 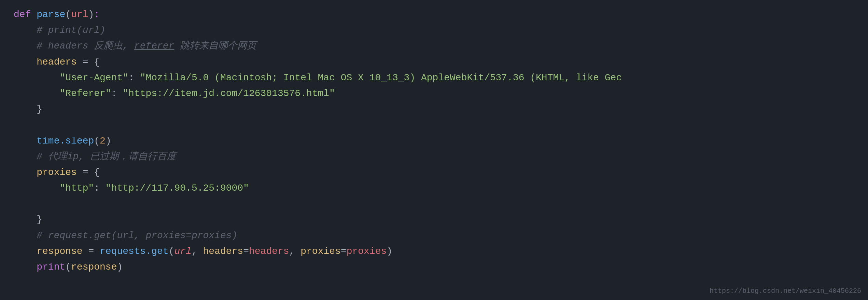 I want to click on code-line-17: print(response), so click(x=434, y=267).